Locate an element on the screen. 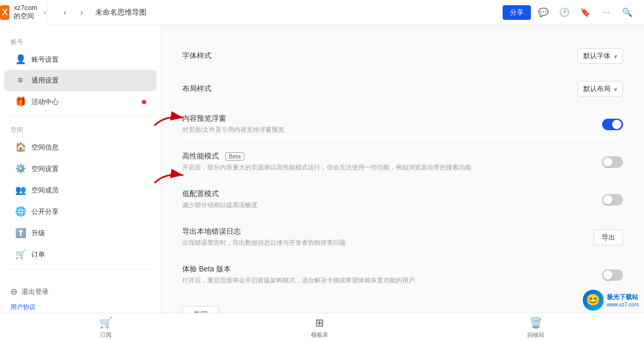 The image size is (644, 342). settings-nav-general: ≡ 通用设置 is located at coordinates (81, 81).